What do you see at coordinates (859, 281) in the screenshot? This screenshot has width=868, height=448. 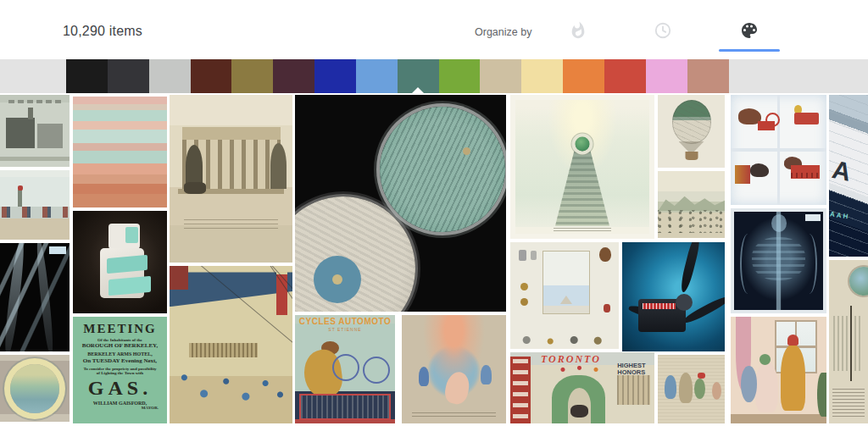 I see `globe-shape` at bounding box center [859, 281].